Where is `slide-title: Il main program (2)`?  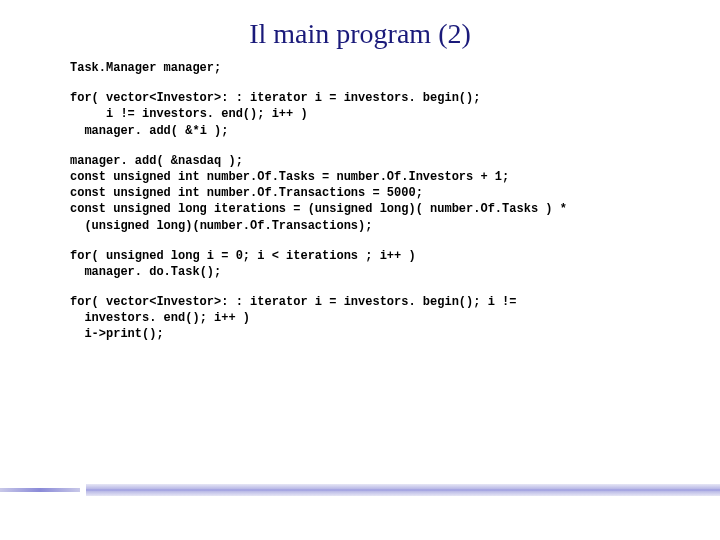 slide-title: Il main program (2) is located at coordinates (360, 30).